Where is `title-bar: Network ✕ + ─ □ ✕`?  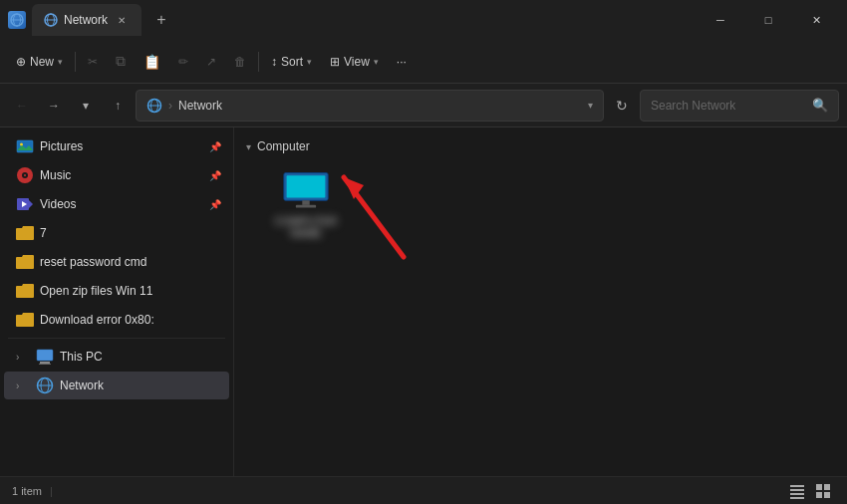
title-bar: Network ✕ + ─ □ ✕ is located at coordinates (424, 20).